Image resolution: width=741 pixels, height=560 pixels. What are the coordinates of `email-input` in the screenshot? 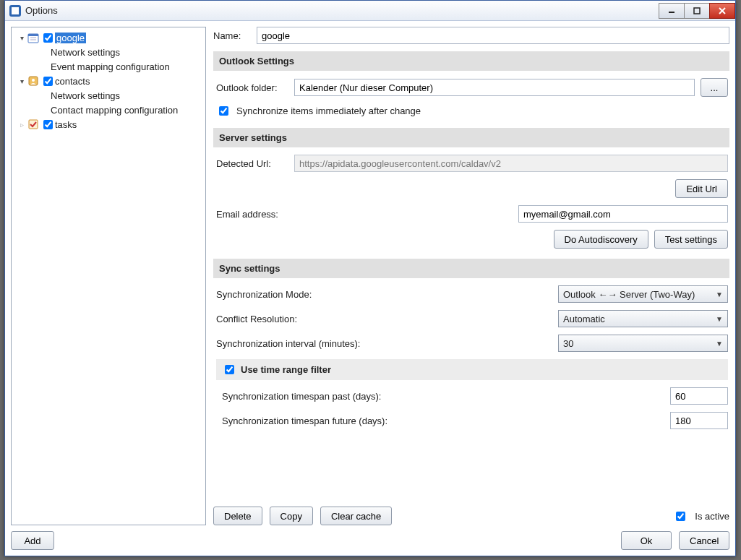 It's located at (623, 214).